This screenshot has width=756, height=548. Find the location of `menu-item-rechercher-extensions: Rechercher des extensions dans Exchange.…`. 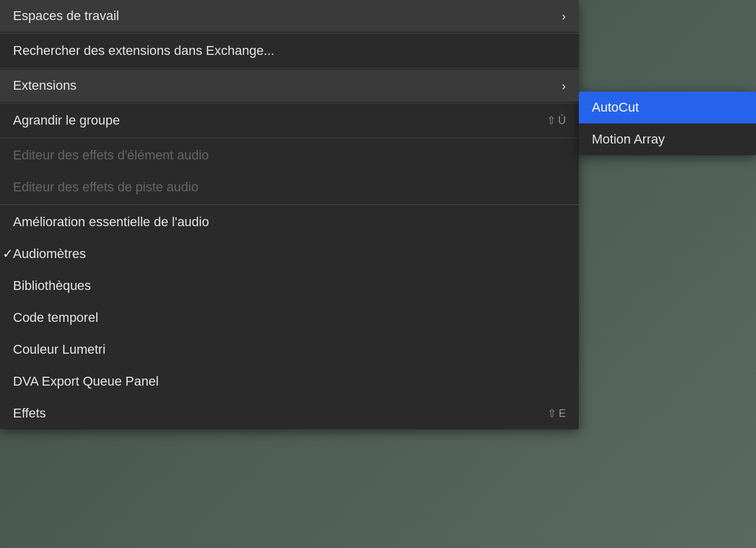

menu-item-rechercher-extensions: Rechercher des extensions dans Exchange.… is located at coordinates (289, 51).